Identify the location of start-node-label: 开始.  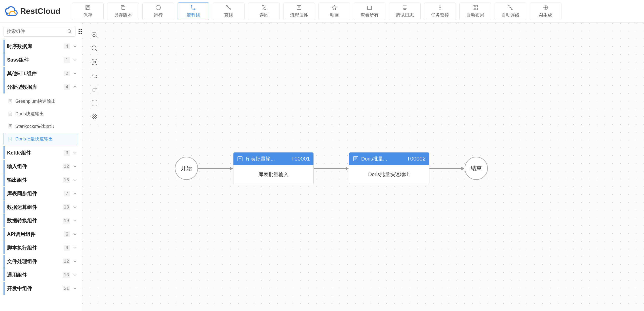
(186, 168).